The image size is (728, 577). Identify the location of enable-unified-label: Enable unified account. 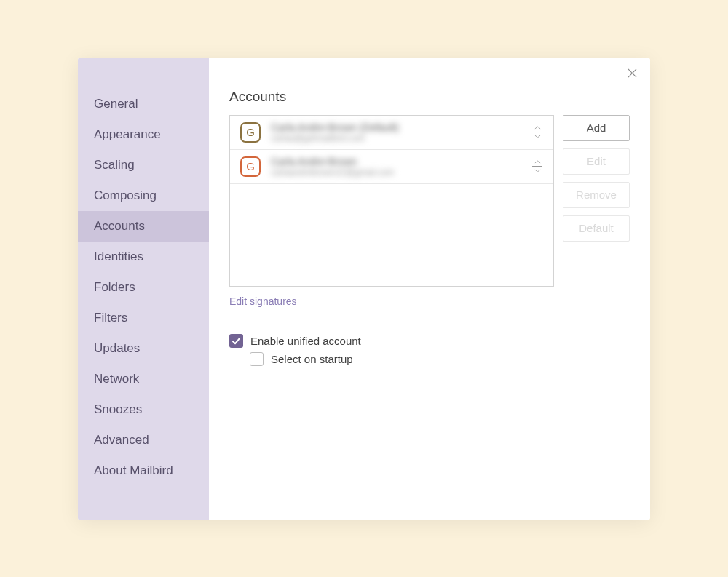
(306, 341).